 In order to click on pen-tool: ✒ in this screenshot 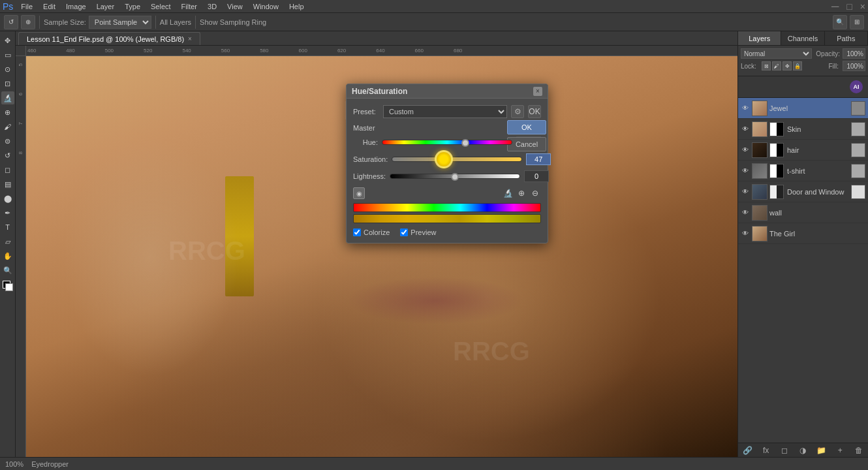, I will do `click(8, 213)`.